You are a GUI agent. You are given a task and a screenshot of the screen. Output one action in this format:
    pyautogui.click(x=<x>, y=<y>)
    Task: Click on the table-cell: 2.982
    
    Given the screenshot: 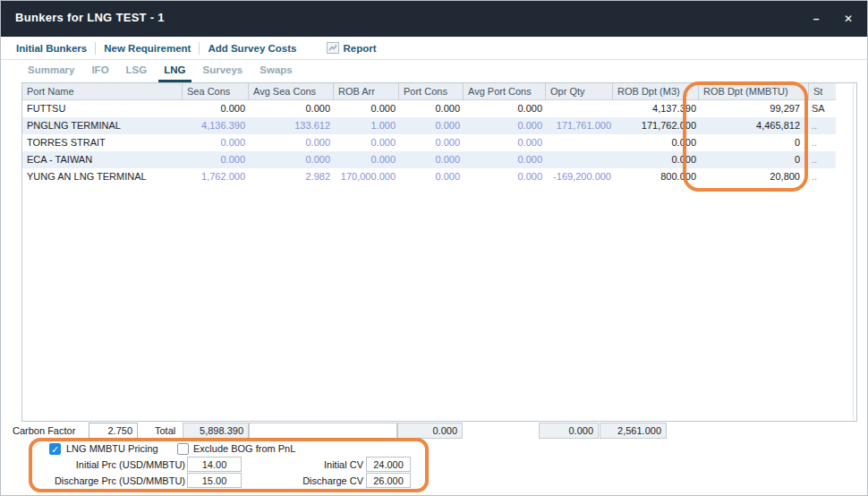 What is the action you would take?
    pyautogui.click(x=292, y=177)
    